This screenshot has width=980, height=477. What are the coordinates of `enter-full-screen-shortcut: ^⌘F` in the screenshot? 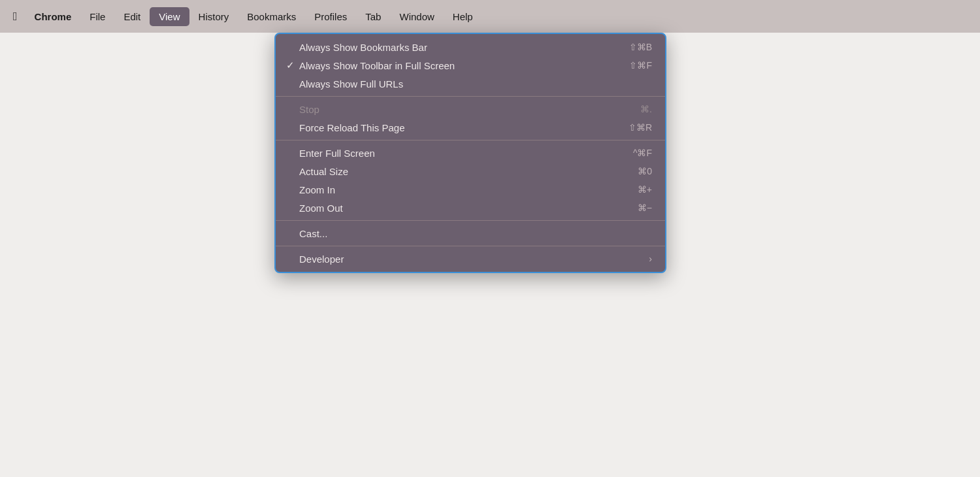 It's located at (643, 153).